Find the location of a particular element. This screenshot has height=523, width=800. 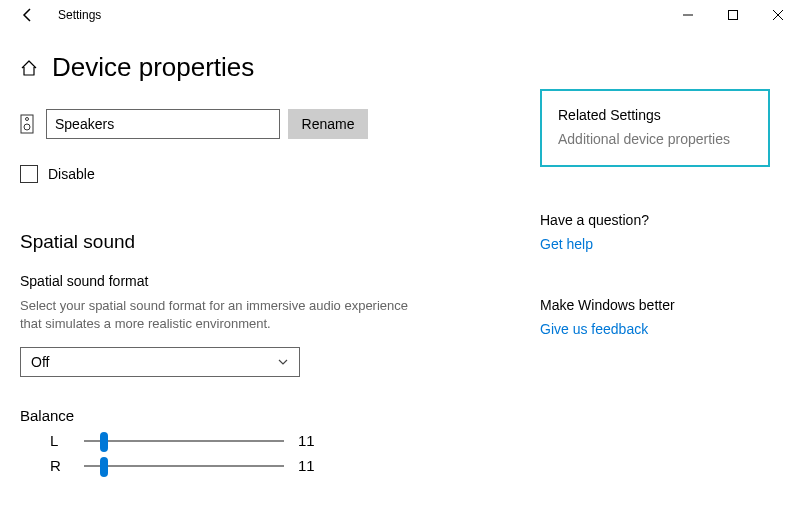

device-name-row: Rename is located at coordinates (235, 124).